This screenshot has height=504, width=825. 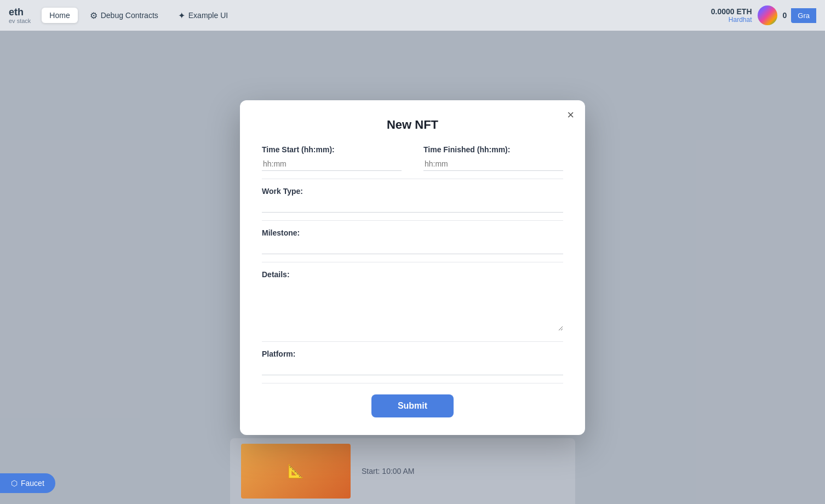 I want to click on brand-name: eth, so click(x=18, y=12).